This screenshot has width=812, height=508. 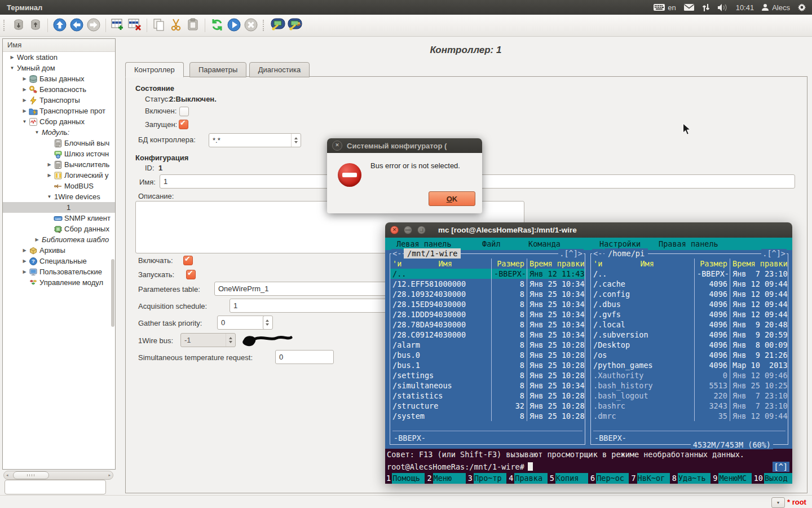 What do you see at coordinates (487, 479) in the screenshot?
I see `fkey-3: 3Про~тр` at bounding box center [487, 479].